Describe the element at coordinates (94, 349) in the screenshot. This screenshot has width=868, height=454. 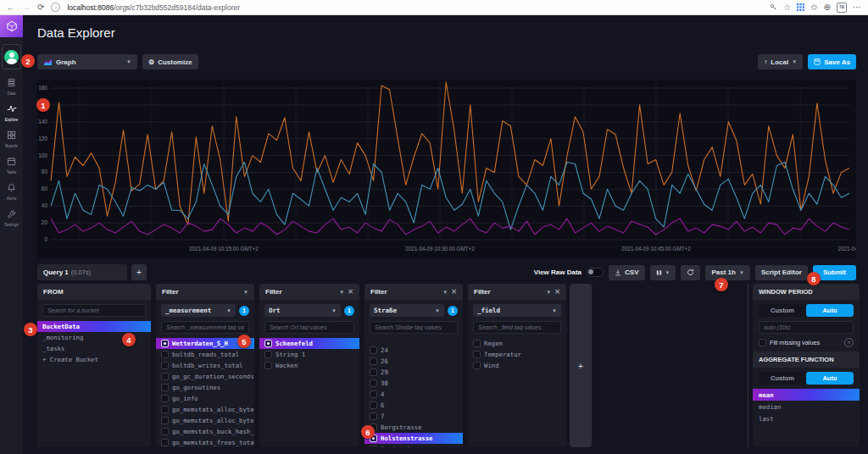
I see `bucket-list-item: _tasks` at that location.